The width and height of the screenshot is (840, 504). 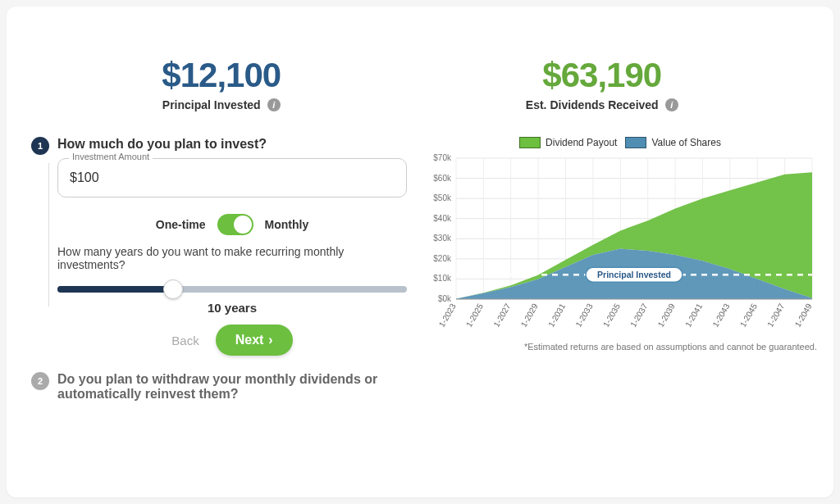 What do you see at coordinates (287, 225) in the screenshot?
I see `toggle-label-monthly: Monthly` at bounding box center [287, 225].